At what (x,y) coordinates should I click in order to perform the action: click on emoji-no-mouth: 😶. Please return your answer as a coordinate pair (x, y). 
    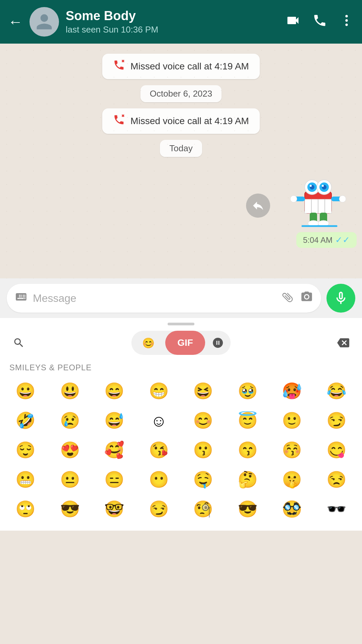
    Looking at the image, I should click on (159, 480).